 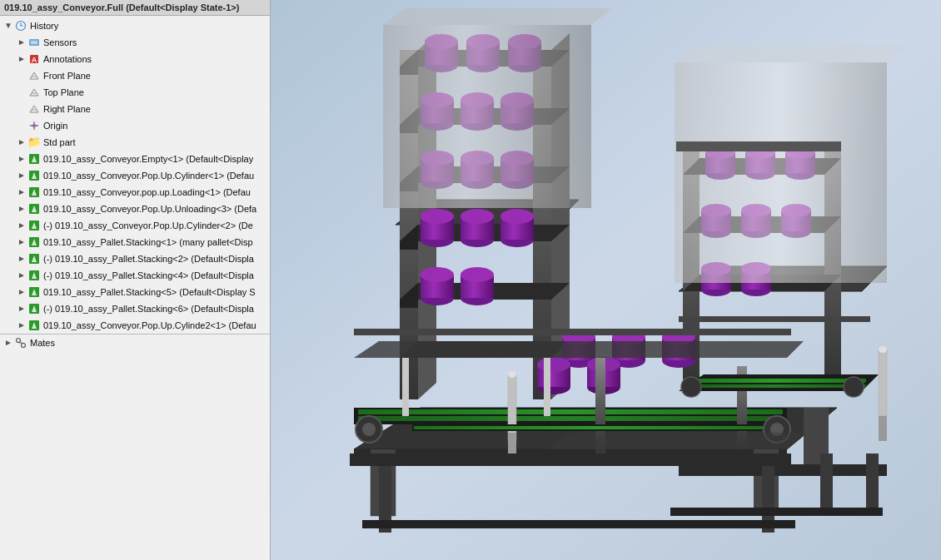 I want to click on tree-item-sensors: ► Sensors, so click(x=135, y=42).